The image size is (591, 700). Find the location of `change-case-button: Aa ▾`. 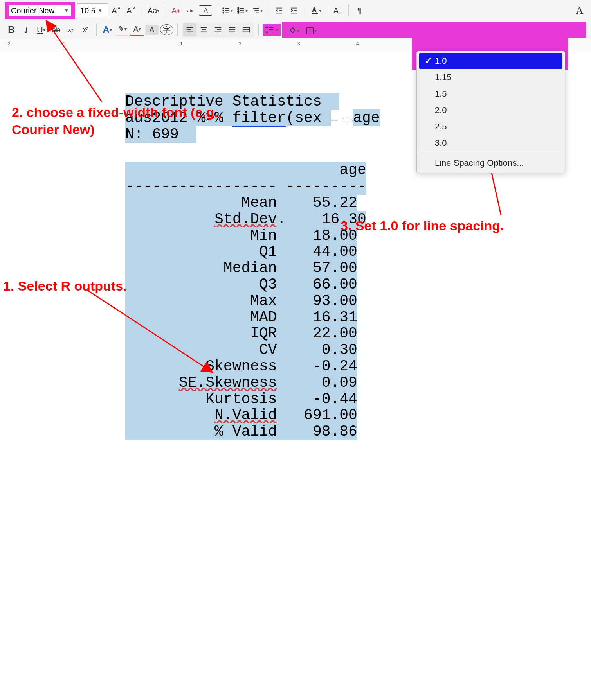

change-case-button: Aa ▾ is located at coordinates (153, 11).